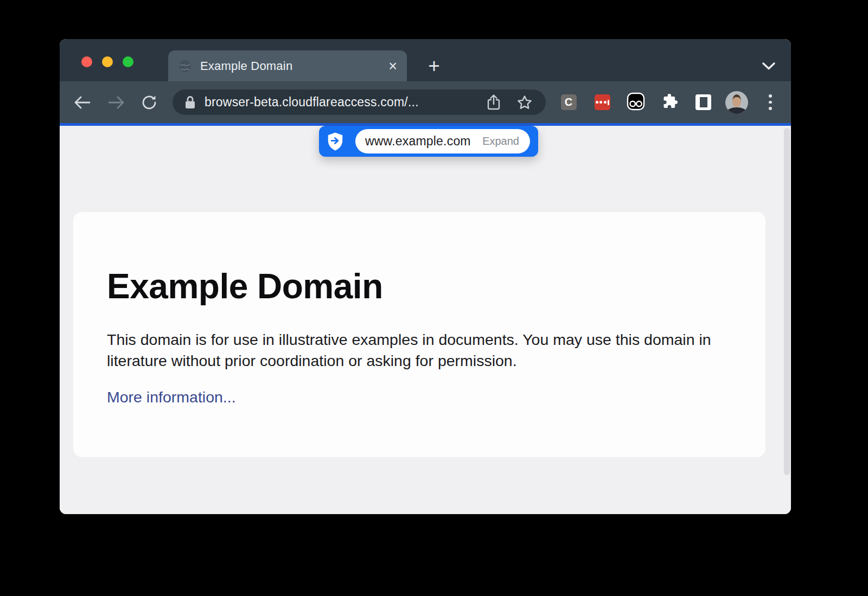 Image resolution: width=868 pixels, height=596 pixels. What do you see at coordinates (149, 102) in the screenshot?
I see `reload-icon` at bounding box center [149, 102].